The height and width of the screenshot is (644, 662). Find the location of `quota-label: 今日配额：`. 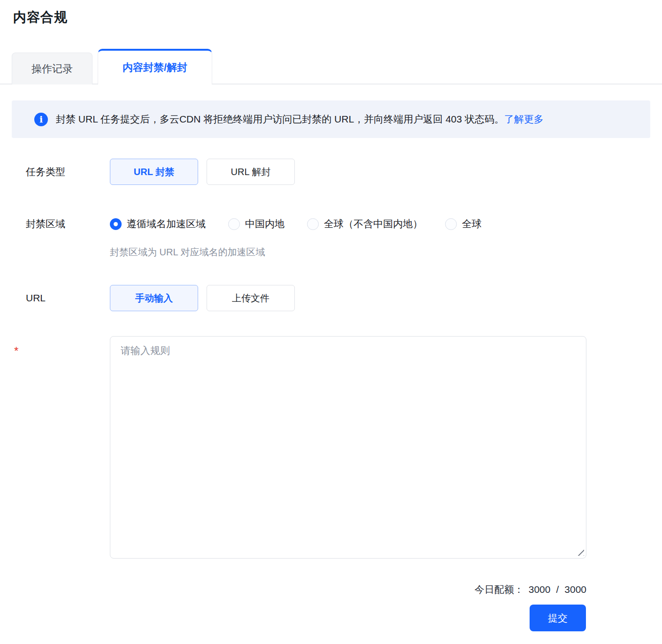

quota-label: 今日配额： is located at coordinates (500, 590).